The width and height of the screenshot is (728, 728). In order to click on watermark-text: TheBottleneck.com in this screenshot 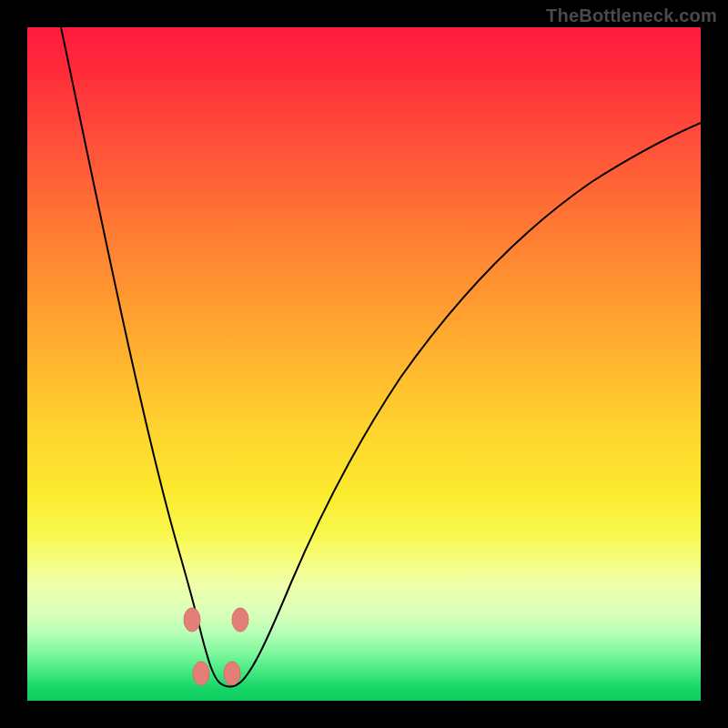, I will do `click(632, 16)`.